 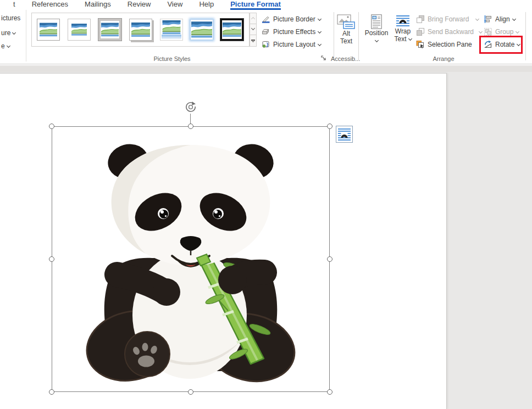 What do you see at coordinates (502, 44) in the screenshot?
I see `rotate-button: Rotate` at bounding box center [502, 44].